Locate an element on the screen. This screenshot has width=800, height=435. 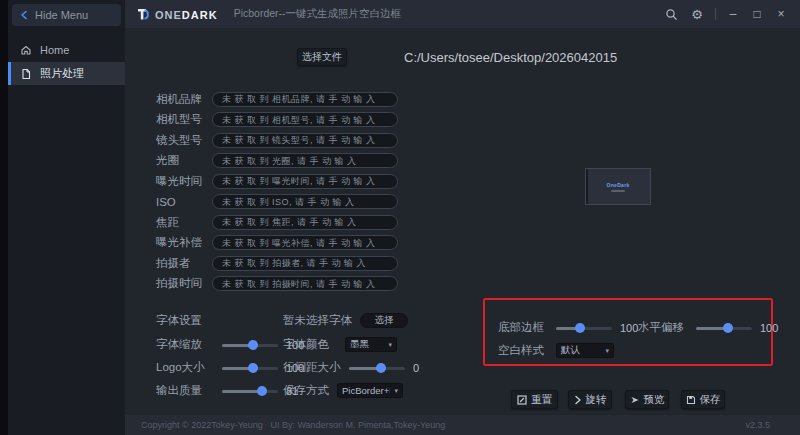
exif-row: 光圈 is located at coordinates (277, 162).